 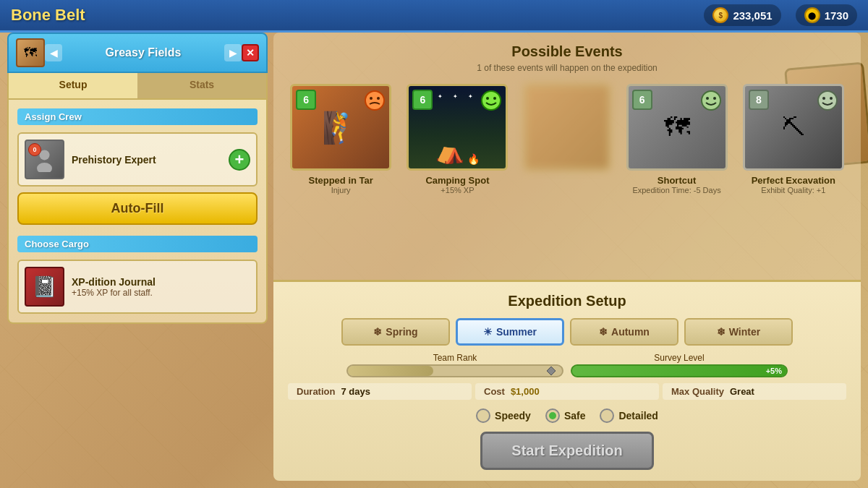 I want to click on max-quality-label: Max Quality, so click(x=697, y=392).